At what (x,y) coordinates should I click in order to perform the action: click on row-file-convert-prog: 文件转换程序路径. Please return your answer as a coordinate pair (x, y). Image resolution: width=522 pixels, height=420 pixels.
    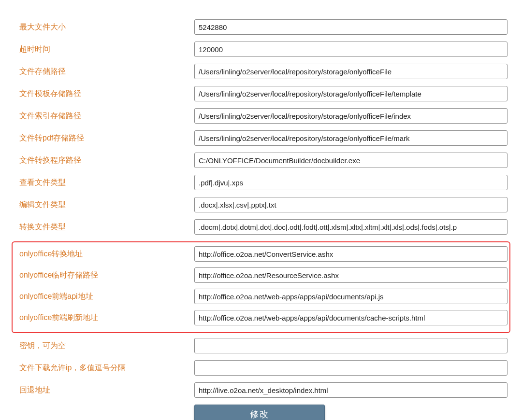
    Looking at the image, I should click on (261, 160).